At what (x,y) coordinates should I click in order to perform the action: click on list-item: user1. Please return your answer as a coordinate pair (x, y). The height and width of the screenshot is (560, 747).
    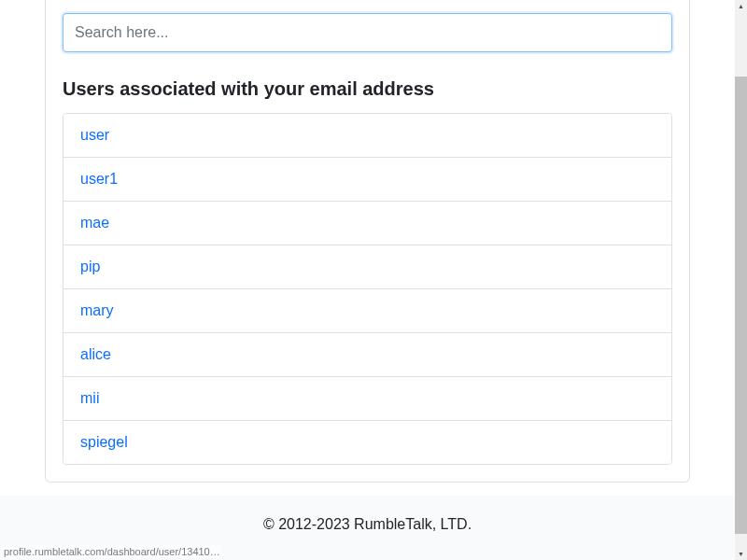
    Looking at the image, I should click on (368, 179).